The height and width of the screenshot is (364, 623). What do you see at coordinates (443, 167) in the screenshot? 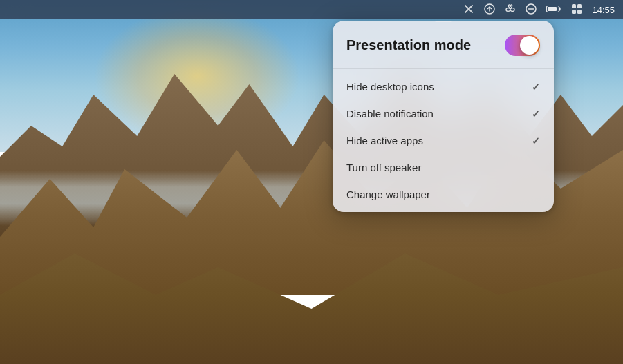
I see `option-turn-off-speaker: Turn off speaker` at bounding box center [443, 167].